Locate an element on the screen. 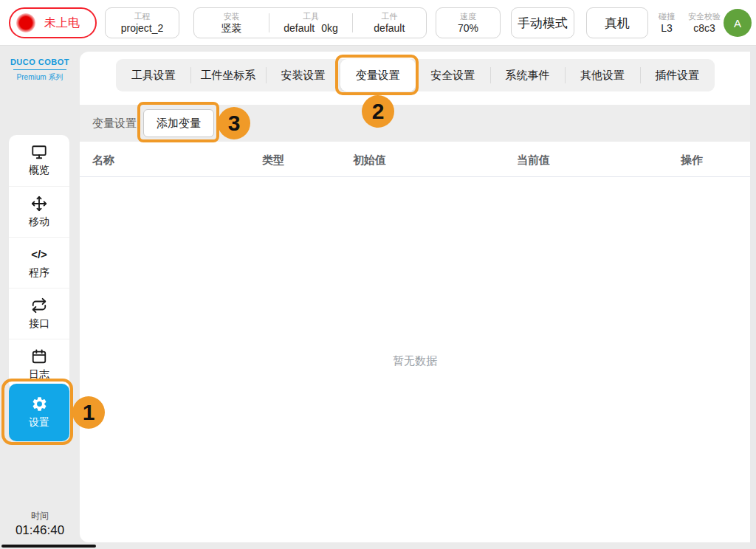 The image size is (756, 549). sidebar-item-label: 概览 is located at coordinates (39, 170).